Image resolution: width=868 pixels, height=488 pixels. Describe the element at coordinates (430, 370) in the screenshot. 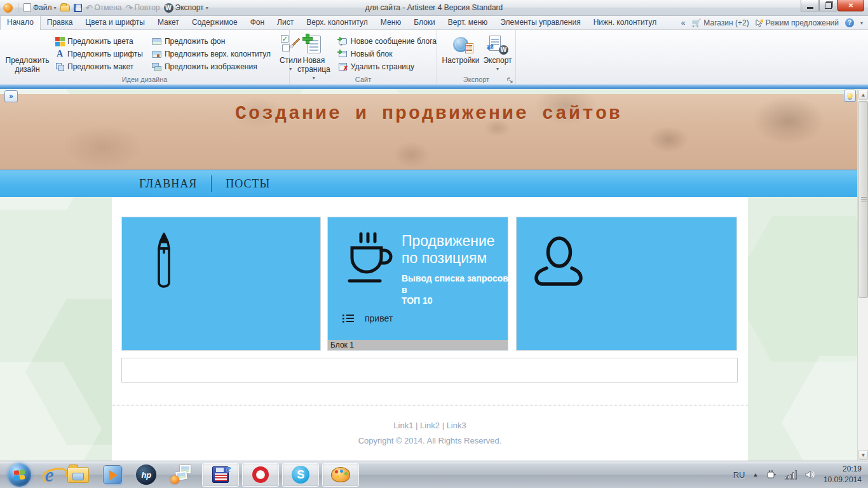

I see `empty-content-box` at that location.